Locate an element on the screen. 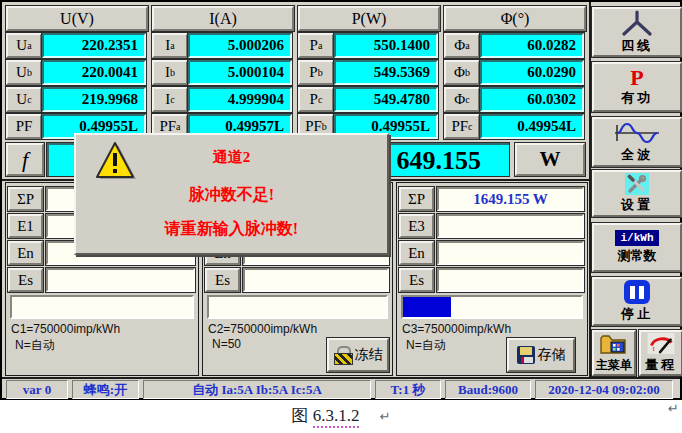 This screenshot has height=433, width=682. pulse-progress-track is located at coordinates (492, 307).